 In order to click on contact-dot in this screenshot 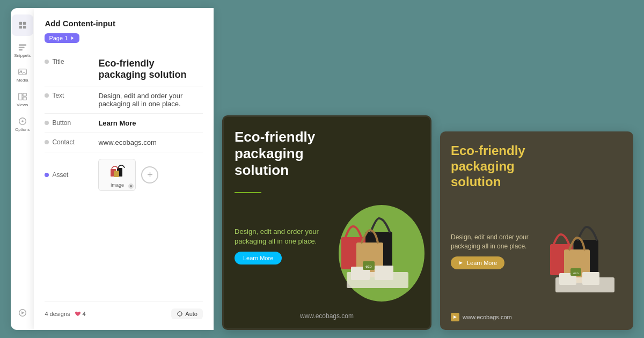, I will do `click(47, 142)`.